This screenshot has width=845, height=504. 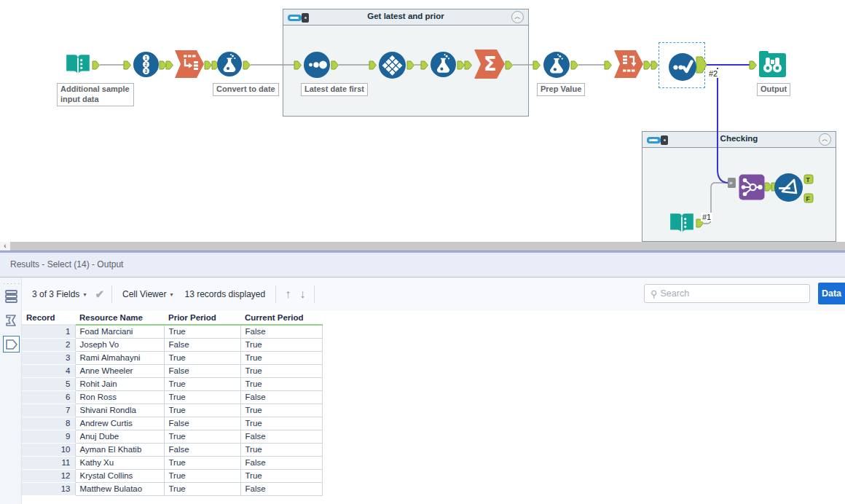 I want to click on data-cell: Matthew Bulatao, so click(x=119, y=489).